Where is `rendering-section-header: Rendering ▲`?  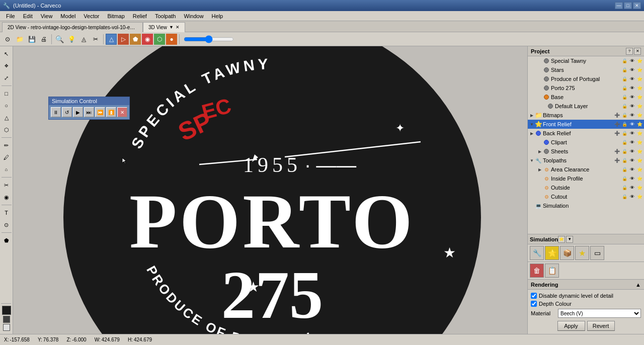
rendering-section-header: Rendering ▲ is located at coordinates (586, 285).